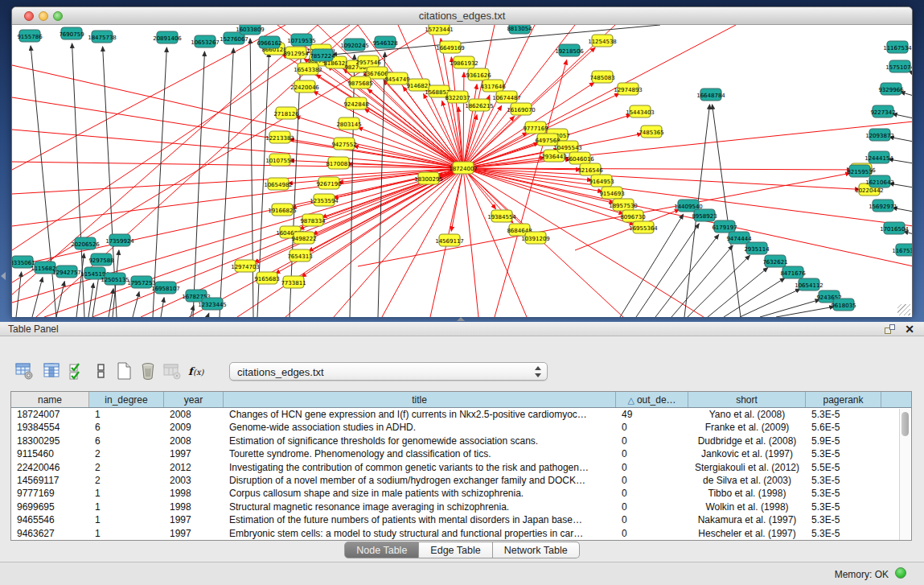 The width and height of the screenshot is (924, 585). What do you see at coordinates (50, 534) in the screenshot?
I see `table-cell: 9463627` at bounding box center [50, 534].